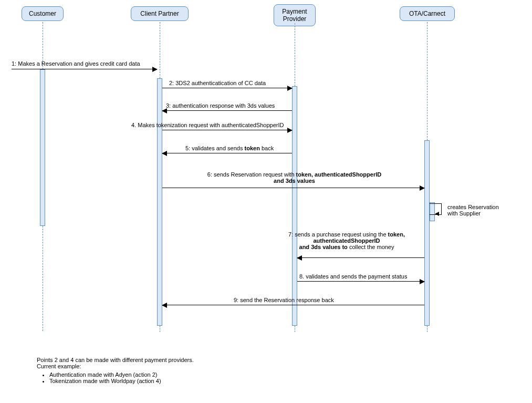 Image resolution: width=532 pixels, height=403 pixels. I want to click on msg8-label: 8. validates and sends the payment statu…, so click(353, 276).